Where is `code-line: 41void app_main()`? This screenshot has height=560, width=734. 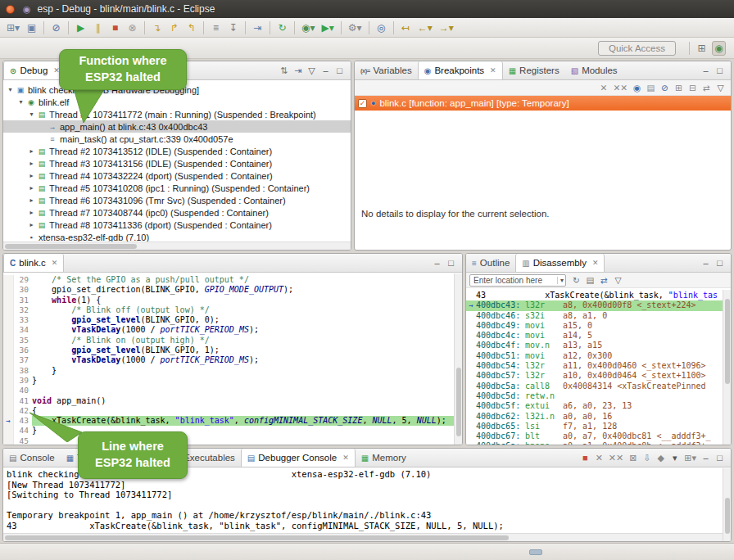 code-line: 41void app_main() is located at coordinates (229, 401).